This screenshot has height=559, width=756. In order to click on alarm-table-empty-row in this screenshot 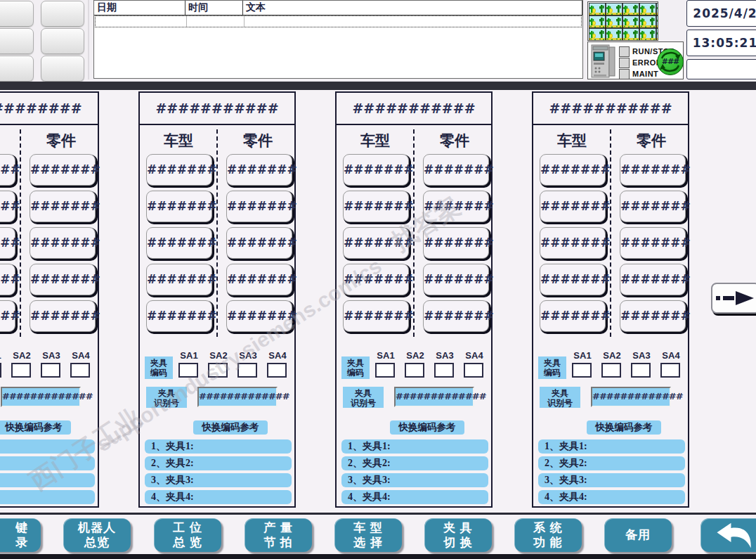, I will do `click(339, 21)`.